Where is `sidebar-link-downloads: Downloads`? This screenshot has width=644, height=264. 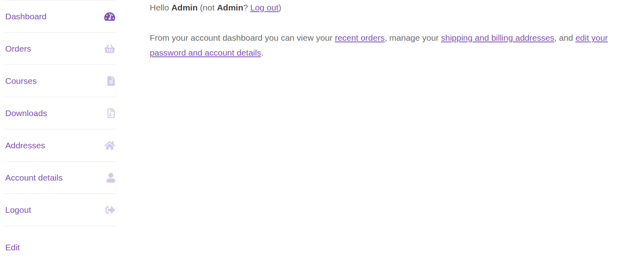
sidebar-link-downloads: Downloads is located at coordinates (26, 113).